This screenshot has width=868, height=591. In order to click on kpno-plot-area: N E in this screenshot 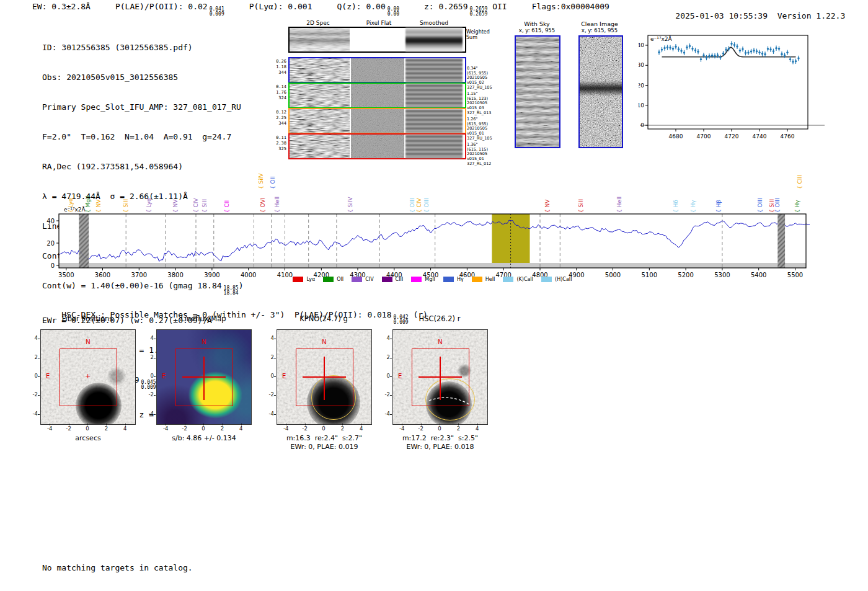, I will do `click(324, 377)`.